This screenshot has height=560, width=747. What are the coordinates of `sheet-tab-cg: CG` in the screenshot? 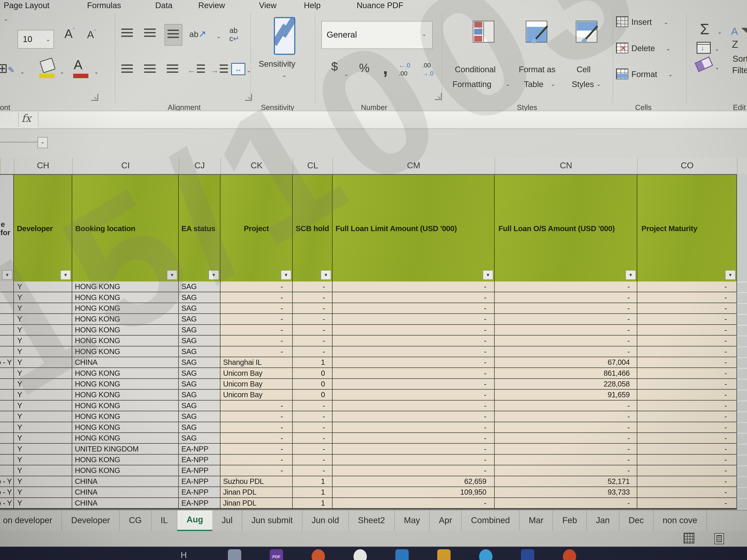 It's located at (135, 521).